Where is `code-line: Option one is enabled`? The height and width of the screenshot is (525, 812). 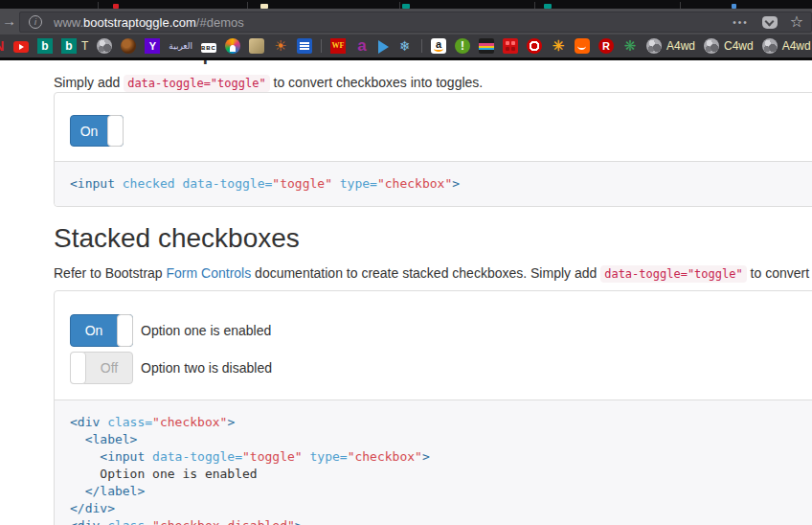 code-line: Option one is enabled is located at coordinates (440, 474).